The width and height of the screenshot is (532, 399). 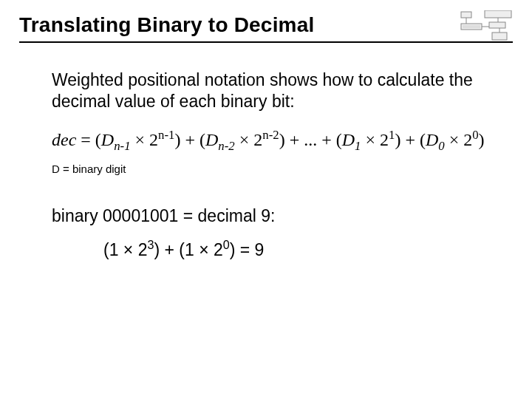 What do you see at coordinates (488, 26) in the screenshot?
I see `architecture-diagram-icon` at bounding box center [488, 26].